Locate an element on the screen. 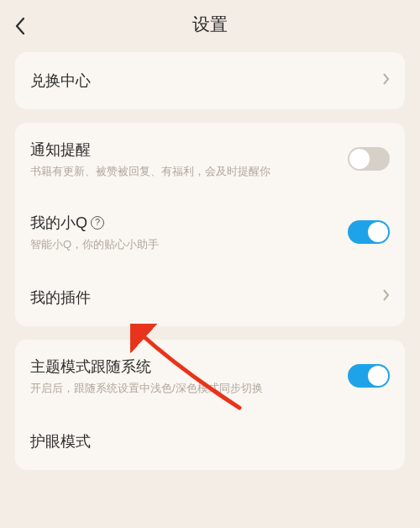 The height and width of the screenshot is (528, 420). help-icon: ? is located at coordinates (97, 223).